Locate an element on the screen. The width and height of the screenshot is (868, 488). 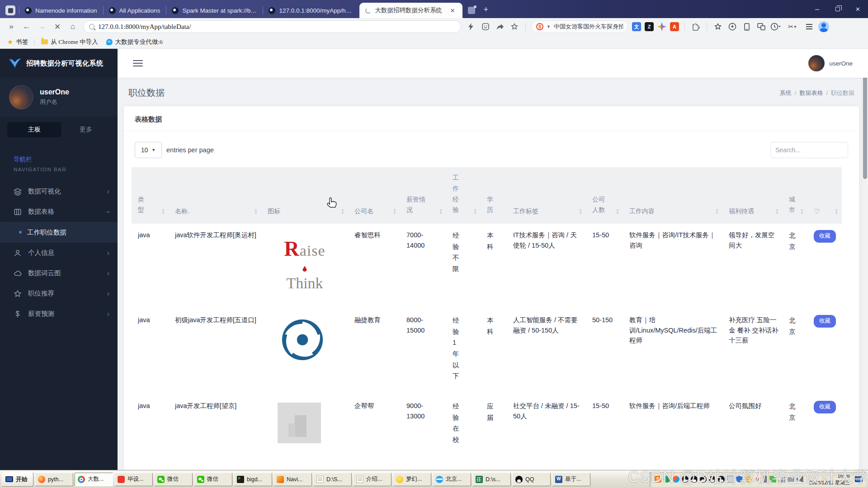
col-tags: 工作标签▲▼ is located at coordinates (546, 195).